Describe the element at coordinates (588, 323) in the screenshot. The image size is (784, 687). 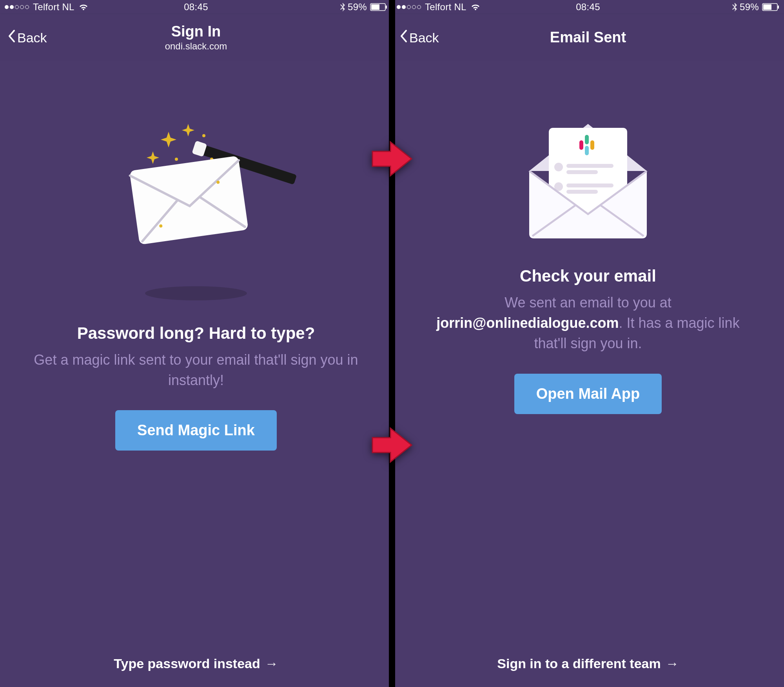
I see `subtext: We sent an email to you at jorrin@online…` at that location.